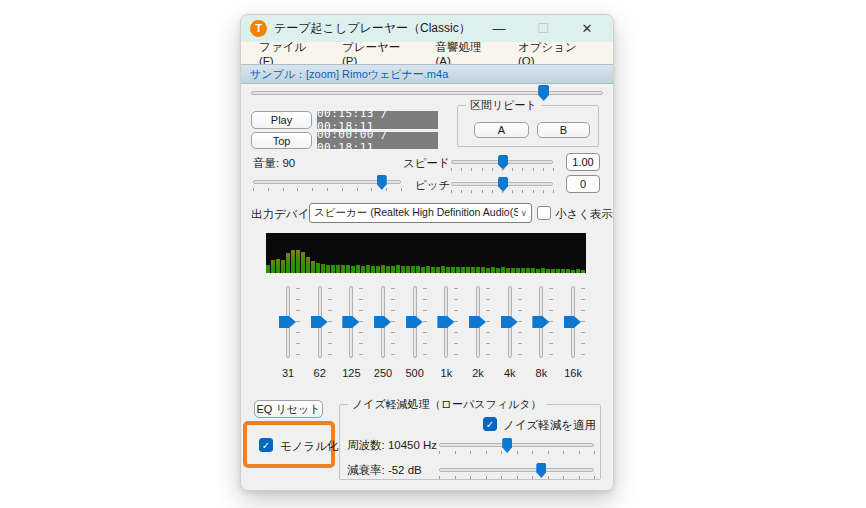 This screenshot has width=866, height=508. I want to click on pitch-thumb, so click(503, 184).